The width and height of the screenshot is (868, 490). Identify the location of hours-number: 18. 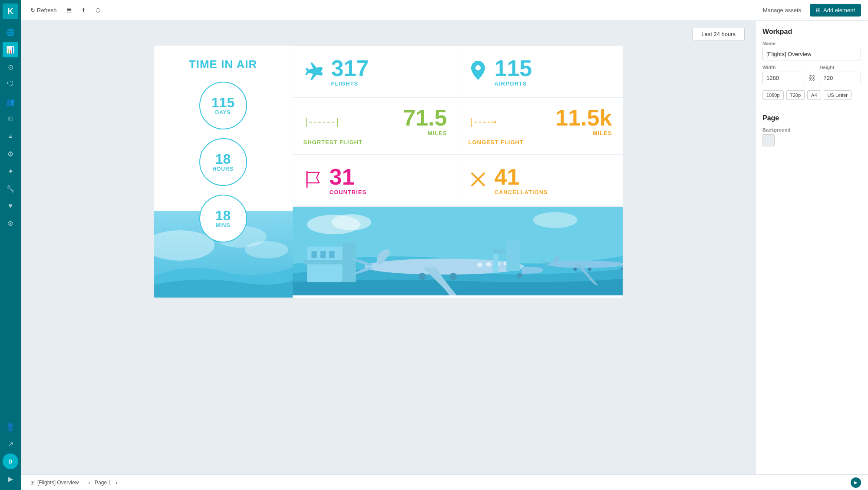
(223, 159).